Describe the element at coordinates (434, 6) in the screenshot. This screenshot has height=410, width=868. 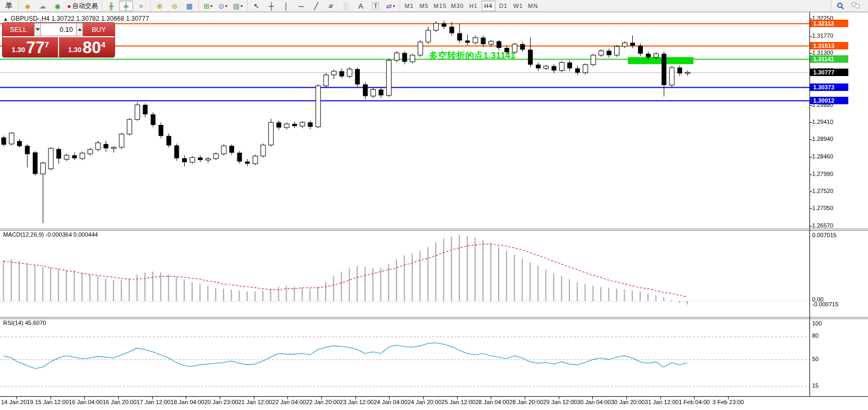
I see `main-toolbar: 单◆☁◉●自动交易╫╪≈⊕⊖▦⊞▾⊙▾▤▾↖┼│─╱≡░AT⇄▾M1M5M15M…` at that location.